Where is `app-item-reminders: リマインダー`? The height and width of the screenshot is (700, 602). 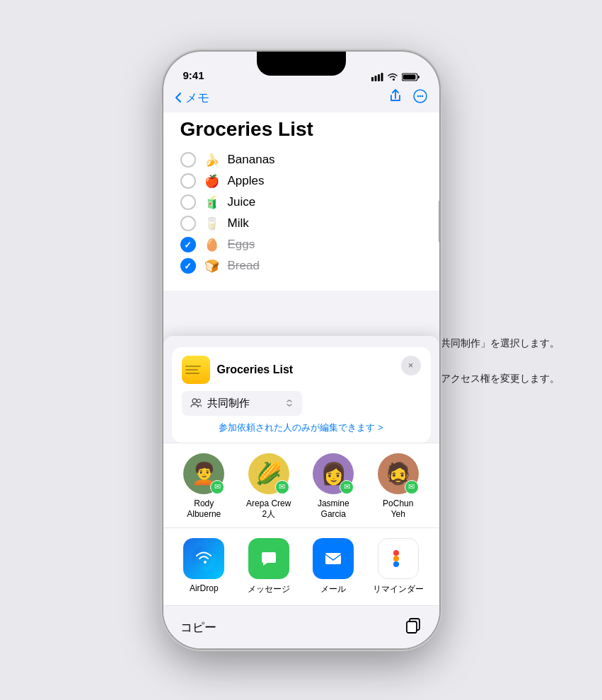
app-item-reminders: リマインダー is located at coordinates (398, 567).